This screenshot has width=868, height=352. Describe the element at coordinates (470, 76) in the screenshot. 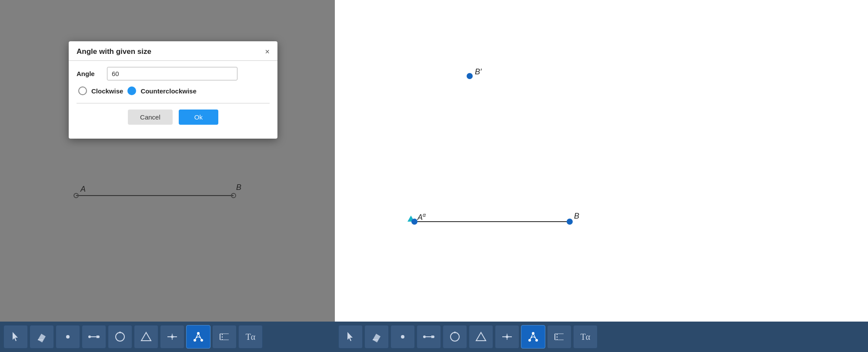

I see `point-b-prime-dot` at that location.